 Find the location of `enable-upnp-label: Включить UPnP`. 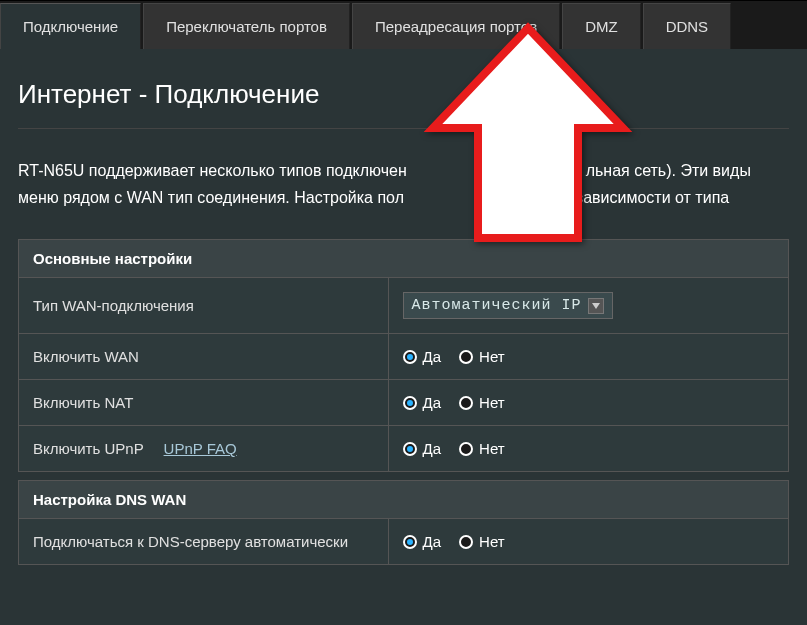

enable-upnp-label: Включить UPnP is located at coordinates (88, 448).